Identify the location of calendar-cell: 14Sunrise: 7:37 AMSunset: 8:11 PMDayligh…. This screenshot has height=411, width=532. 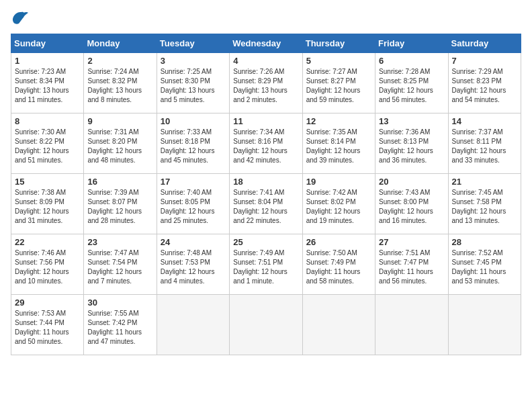
(484, 144).